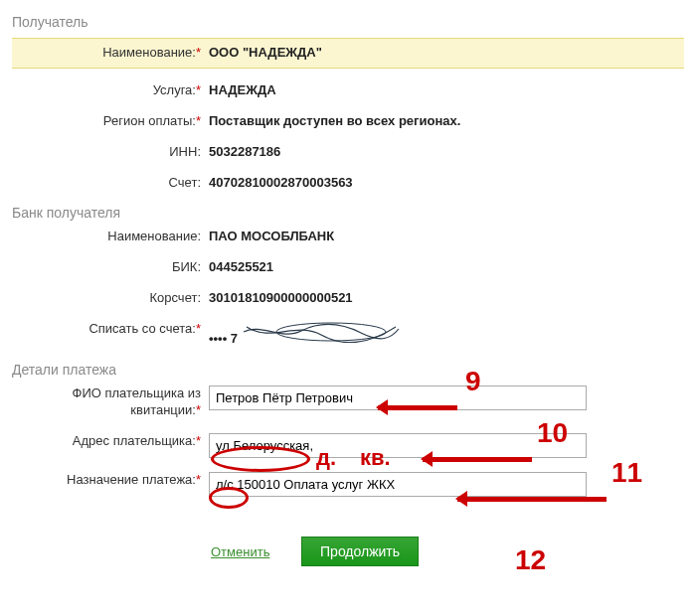  I want to click on debit-masked-text: •••• 7, so click(223, 338).